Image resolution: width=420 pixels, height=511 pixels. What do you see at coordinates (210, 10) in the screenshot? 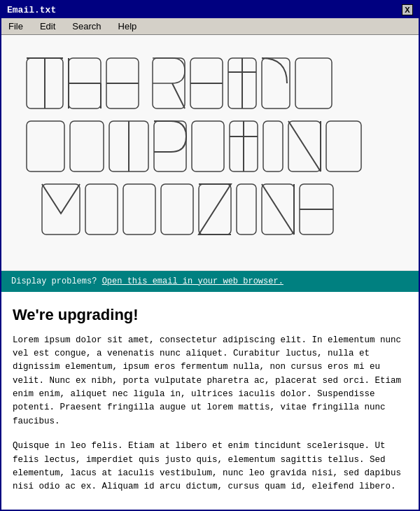
I see `title-bar: Email.txt X` at bounding box center [210, 10].